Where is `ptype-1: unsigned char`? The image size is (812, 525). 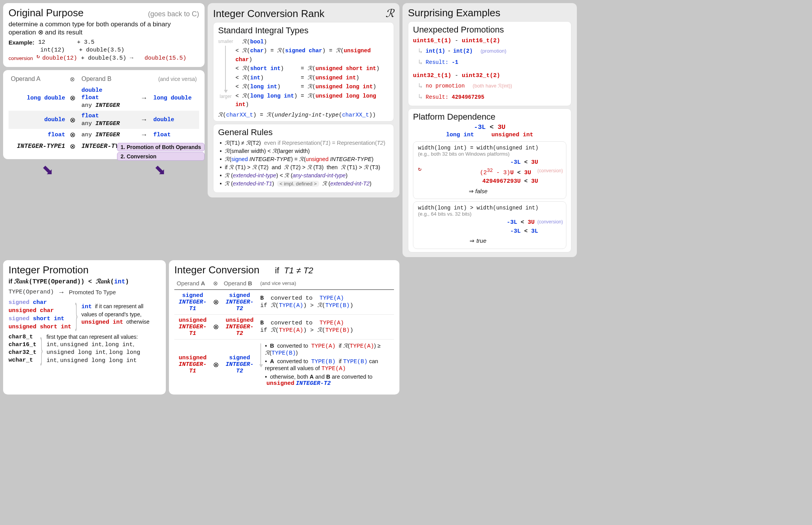 ptype-1: unsigned char is located at coordinates (40, 311).